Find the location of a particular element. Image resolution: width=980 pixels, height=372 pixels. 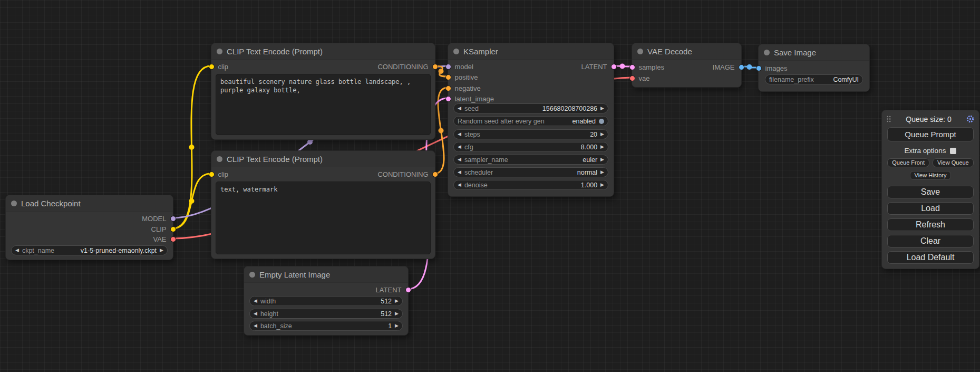

node-ksampler: KSampler model positive negative latent_… is located at coordinates (531, 120).